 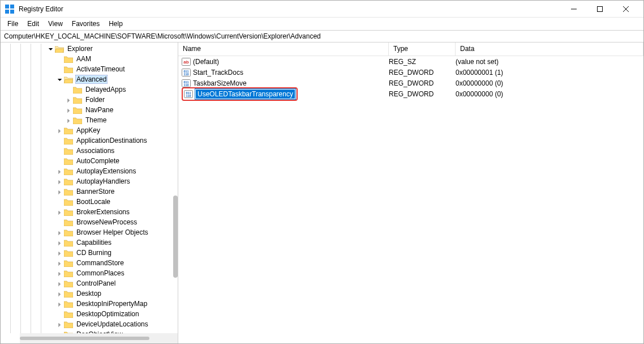 I want to click on value-name: UseOLEDTaskbarTransparency, so click(x=246, y=94).